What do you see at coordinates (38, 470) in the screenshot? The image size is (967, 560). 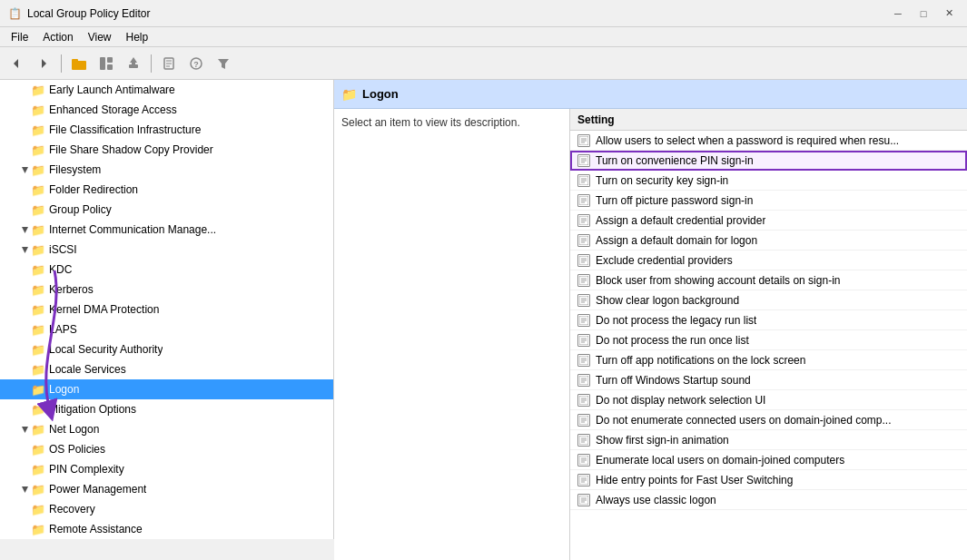 I see `folder-icon-pin-complexity: 📁` at bounding box center [38, 470].